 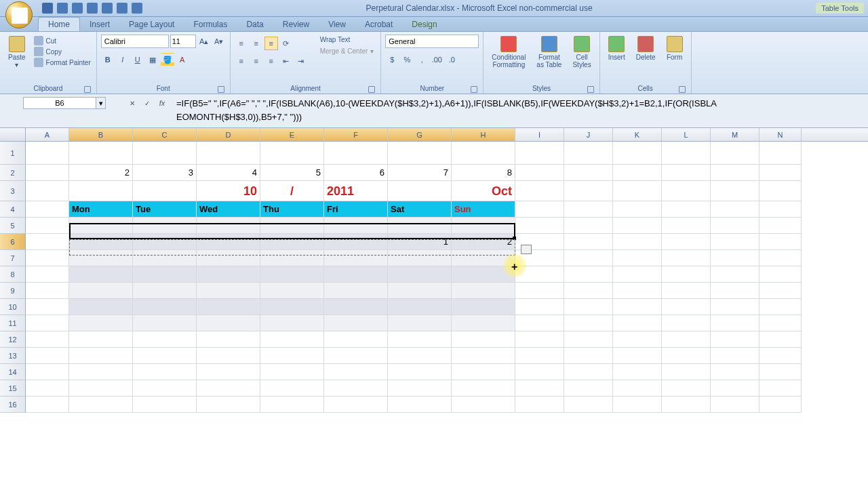 What do you see at coordinates (13, 226) in the screenshot?
I see `row-header: 5` at bounding box center [13, 226].